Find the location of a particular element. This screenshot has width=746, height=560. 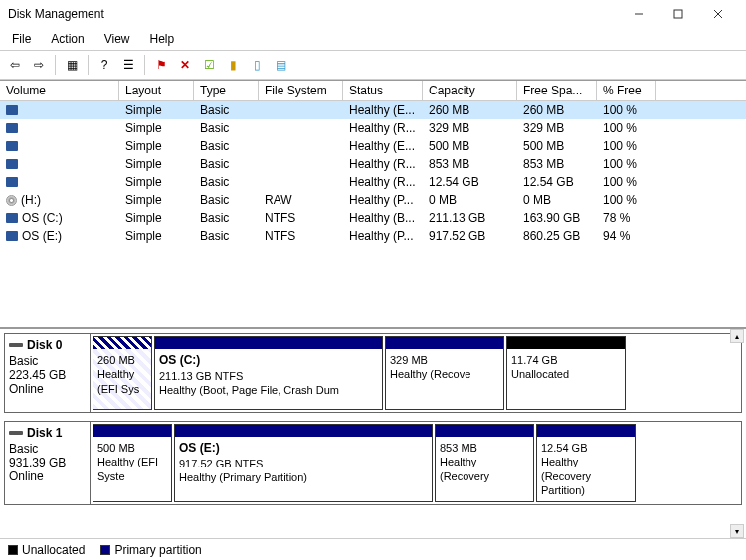

cell-pct: 78 % is located at coordinates (627, 218).